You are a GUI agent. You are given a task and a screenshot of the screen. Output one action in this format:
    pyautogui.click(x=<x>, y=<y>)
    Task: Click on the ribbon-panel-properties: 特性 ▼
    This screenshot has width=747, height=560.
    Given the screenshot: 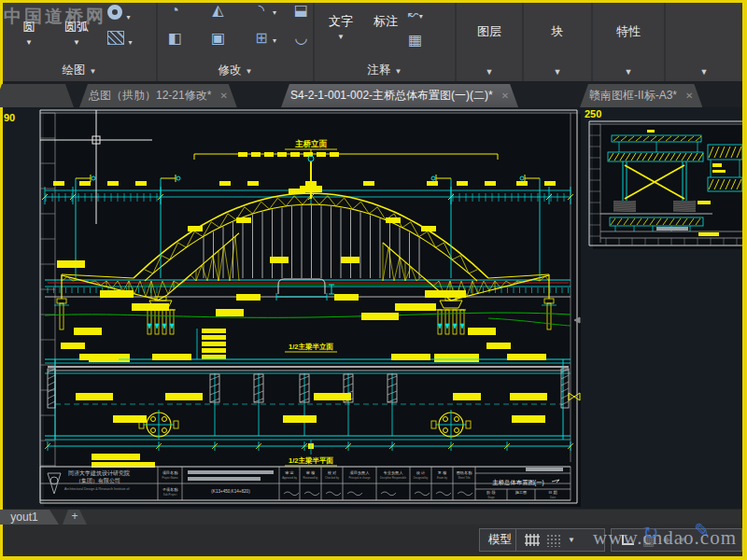 What is the action you would take?
    pyautogui.click(x=628, y=42)
    